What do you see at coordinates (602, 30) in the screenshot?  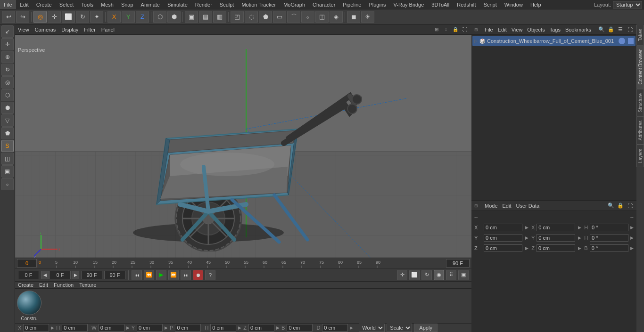 I see `obj-search-icon: 🔍` at bounding box center [602, 30].